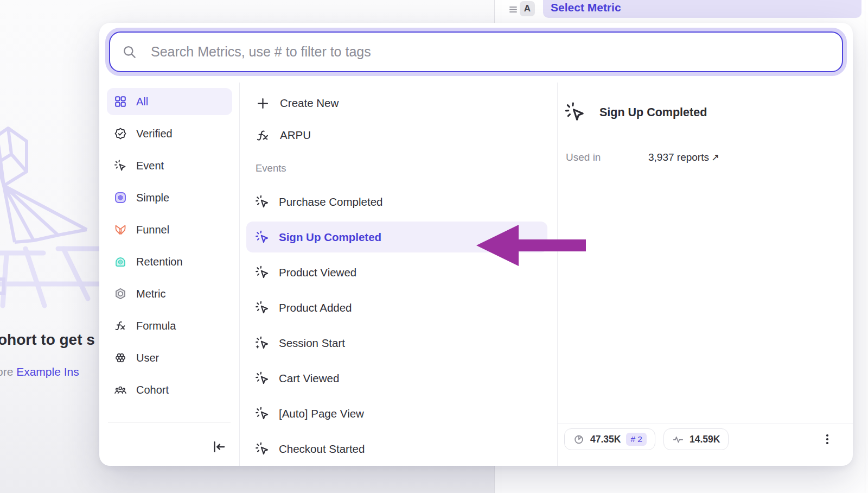  Describe the element at coordinates (150, 166) in the screenshot. I see `sidebar-item-label: Event` at that location.